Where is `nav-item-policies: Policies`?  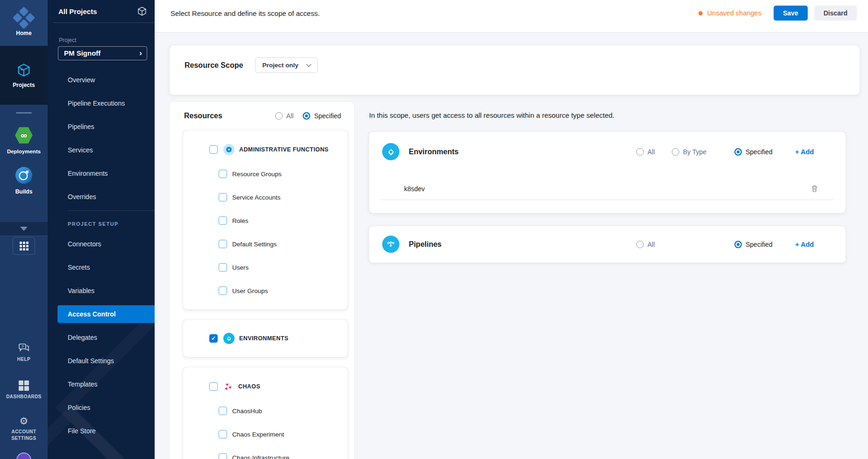 nav-item-policies: Policies is located at coordinates (101, 408).